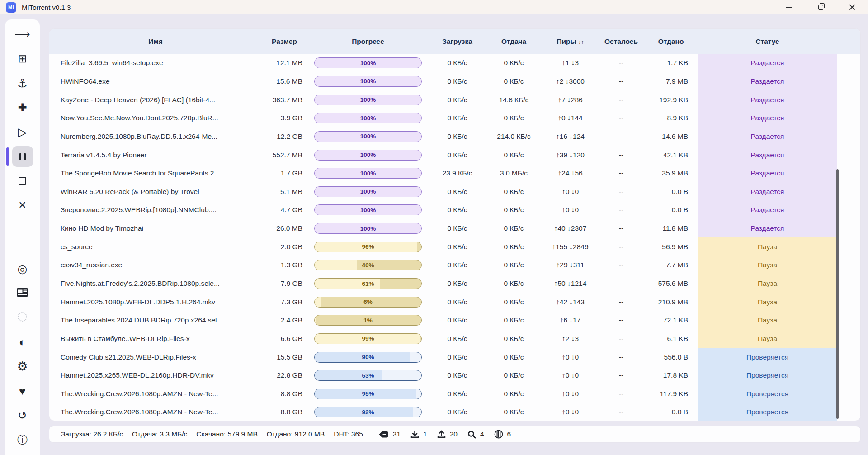 The width and height of the screenshot is (868, 455). What do you see at coordinates (455, 247) in the screenshot?
I see `torrent-row: cs_source2.0 GB96%0 КБ/с0 КБ/с↑155 ↓2849…` at bounding box center [455, 247].